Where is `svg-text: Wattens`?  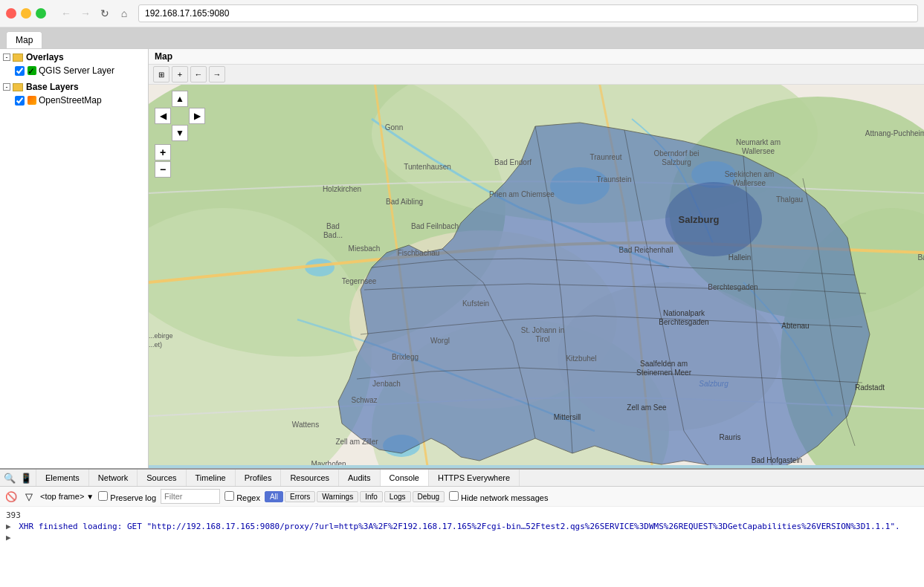 svg-text: Wattens is located at coordinates (306, 425).